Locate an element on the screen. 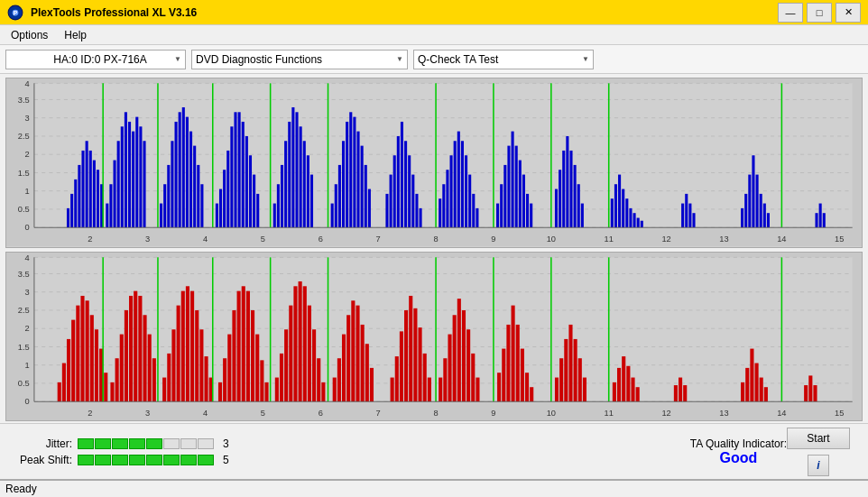 Image resolution: width=868 pixels, height=497 pixels. start-button: Start is located at coordinates (818, 438).